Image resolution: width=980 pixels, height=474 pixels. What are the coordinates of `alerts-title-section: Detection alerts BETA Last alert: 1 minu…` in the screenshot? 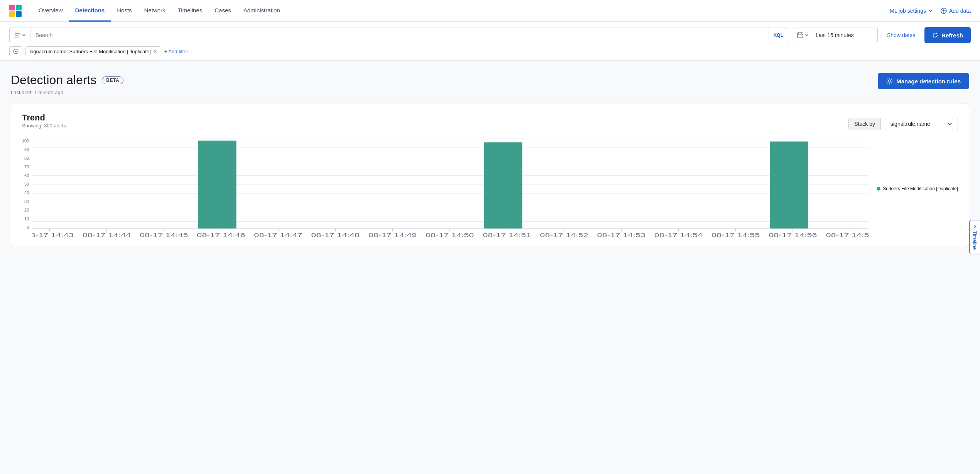 It's located at (67, 84).